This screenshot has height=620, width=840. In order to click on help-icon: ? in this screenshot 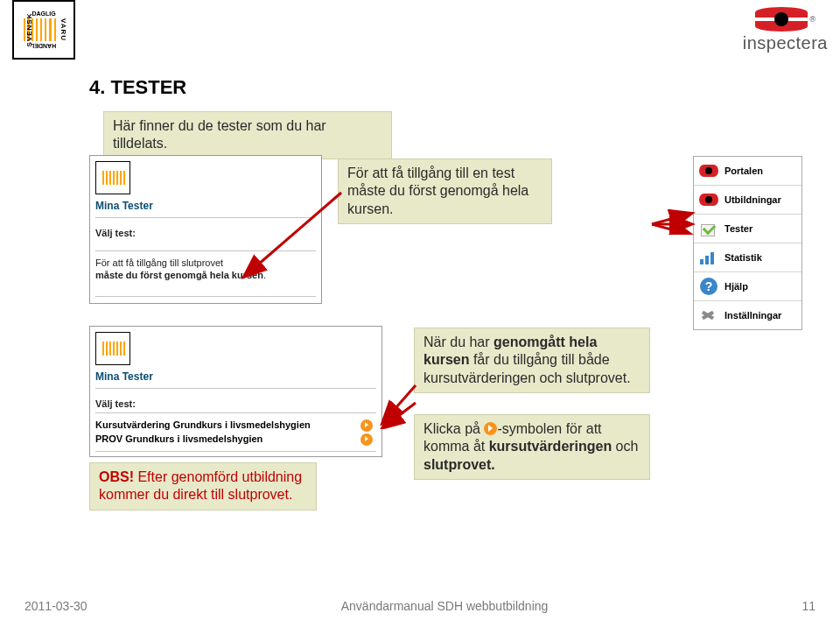, I will do `click(709, 286)`.